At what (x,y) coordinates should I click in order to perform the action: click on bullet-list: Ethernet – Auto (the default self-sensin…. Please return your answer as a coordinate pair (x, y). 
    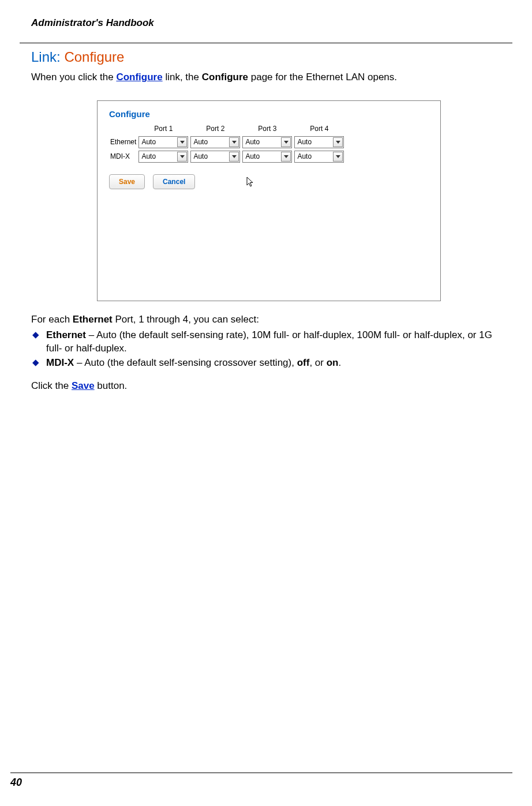
    Looking at the image, I should click on (269, 350).